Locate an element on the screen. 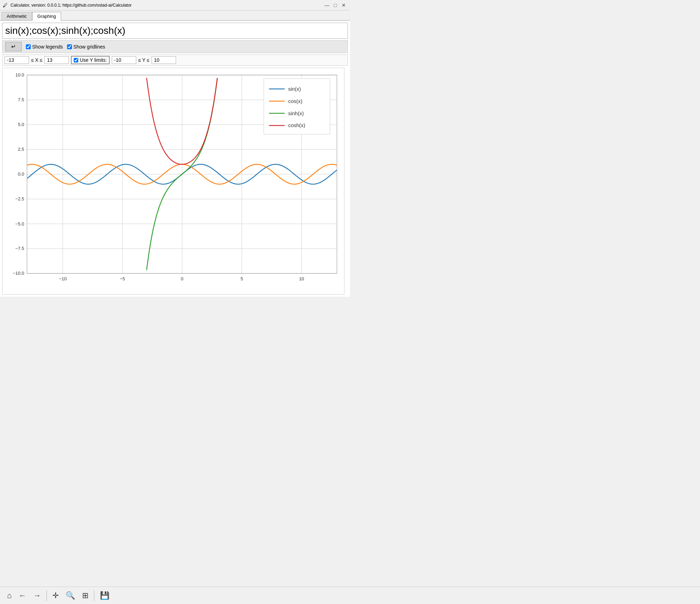  svg-text: 10 is located at coordinates (301, 279).